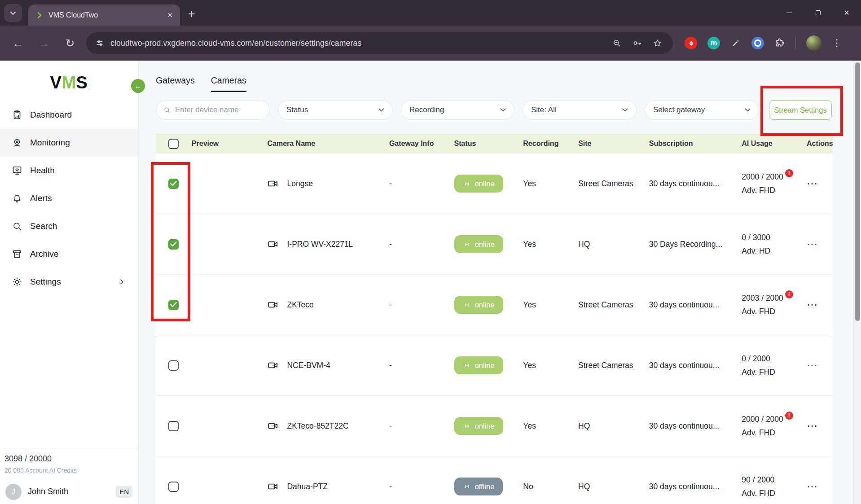  Describe the element at coordinates (857, 282) in the screenshot. I see `page-scrollbar` at that location.